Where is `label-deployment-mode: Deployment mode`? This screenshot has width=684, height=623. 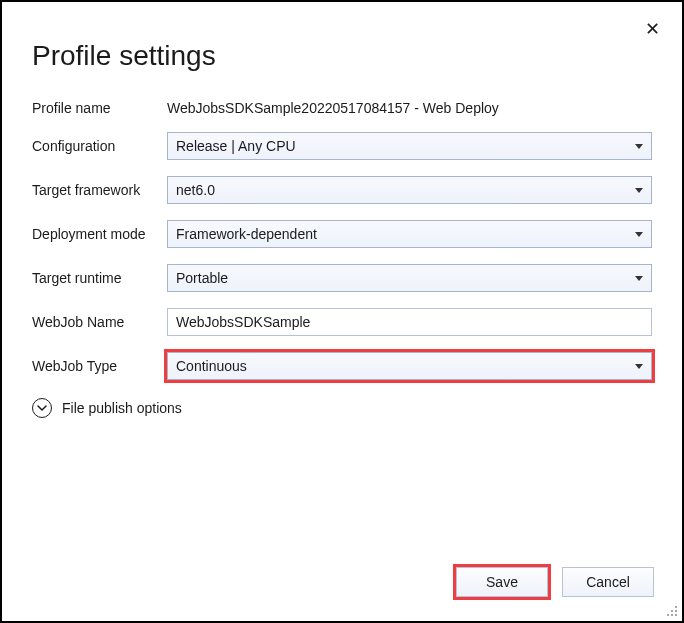 label-deployment-mode: Deployment mode is located at coordinates (100, 234).